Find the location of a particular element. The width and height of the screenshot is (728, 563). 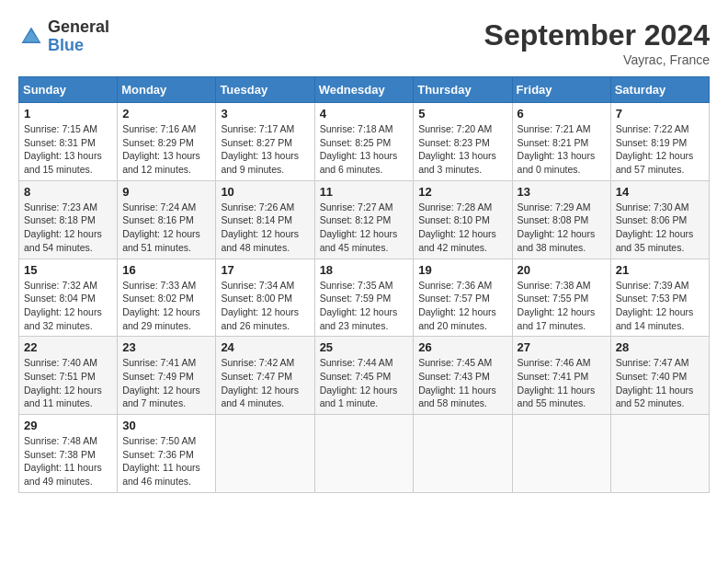

day-number: 18 is located at coordinates (364, 270).